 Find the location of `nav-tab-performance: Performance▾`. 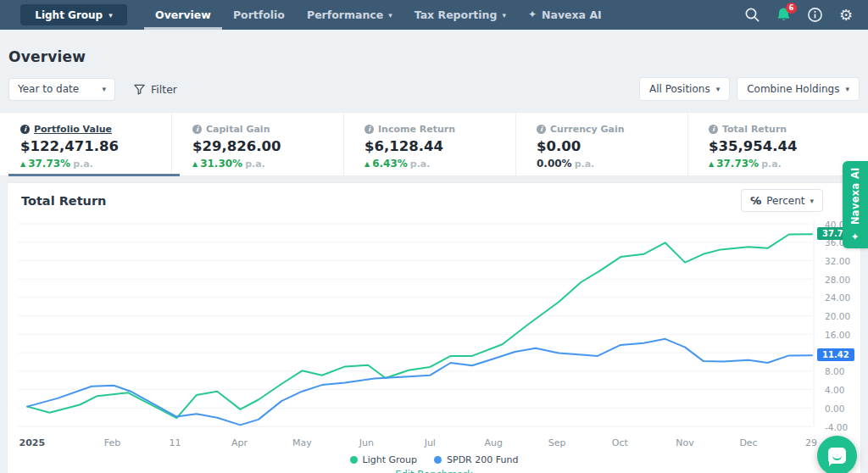

nav-tab-performance: Performance▾ is located at coordinates (349, 15).